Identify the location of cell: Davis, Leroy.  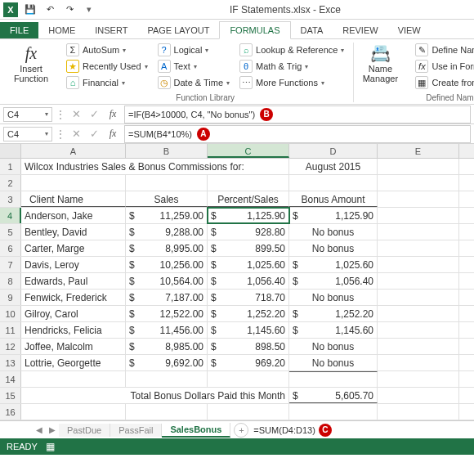
(74, 265).